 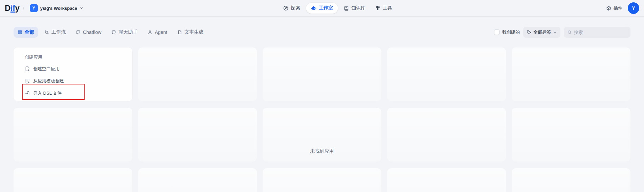 What do you see at coordinates (623, 8) in the screenshot?
I see `header-right: 插件 Y` at bounding box center [623, 8].